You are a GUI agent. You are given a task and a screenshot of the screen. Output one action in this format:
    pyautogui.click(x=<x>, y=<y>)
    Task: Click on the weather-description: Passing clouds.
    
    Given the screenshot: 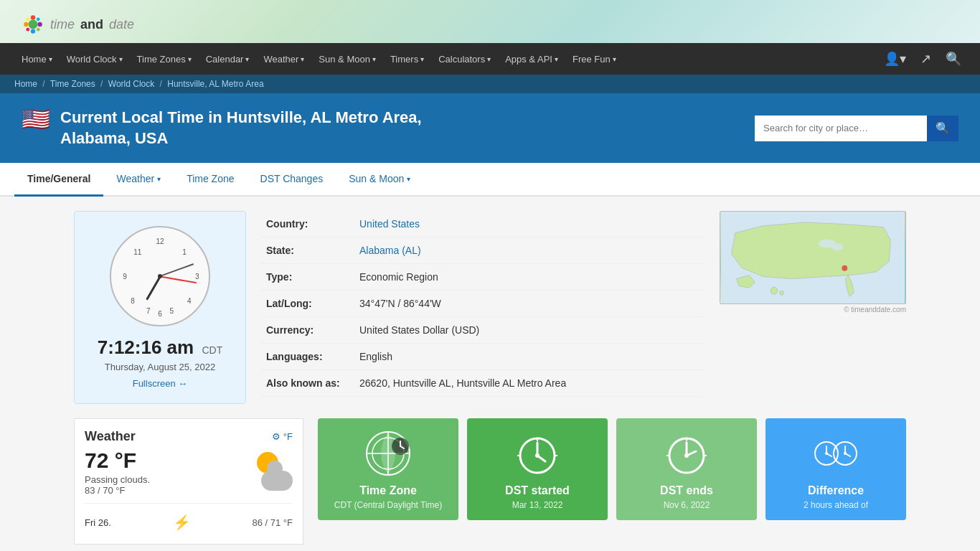 What is the action you would take?
    pyautogui.click(x=118, y=479)
    